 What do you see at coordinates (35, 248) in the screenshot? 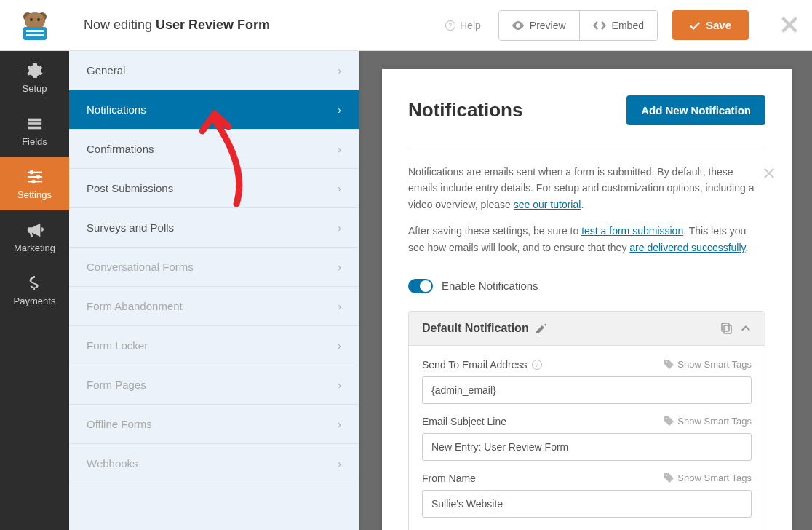
I see `sidebar-label: Marketing` at bounding box center [35, 248].